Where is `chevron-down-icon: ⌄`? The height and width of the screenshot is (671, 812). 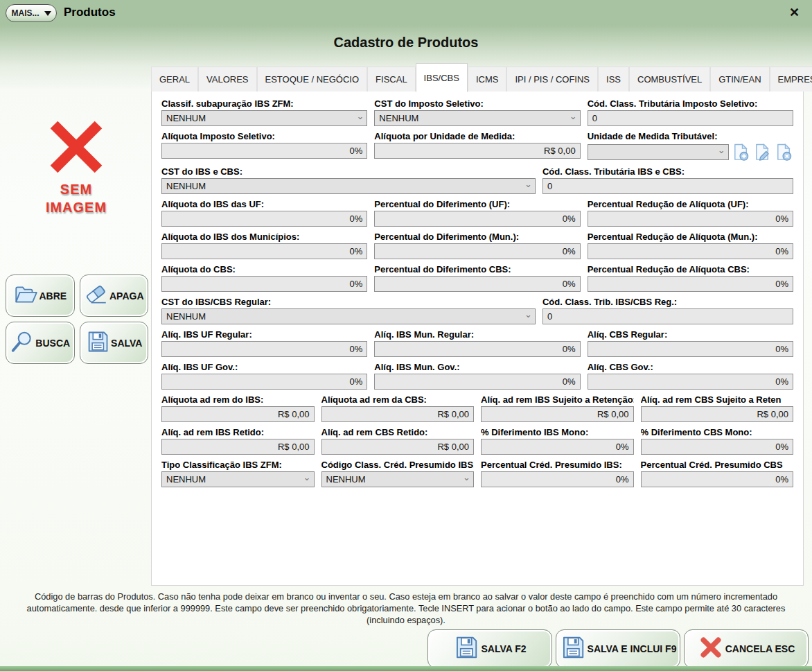
chevron-down-icon: ⌄ is located at coordinates (528, 315).